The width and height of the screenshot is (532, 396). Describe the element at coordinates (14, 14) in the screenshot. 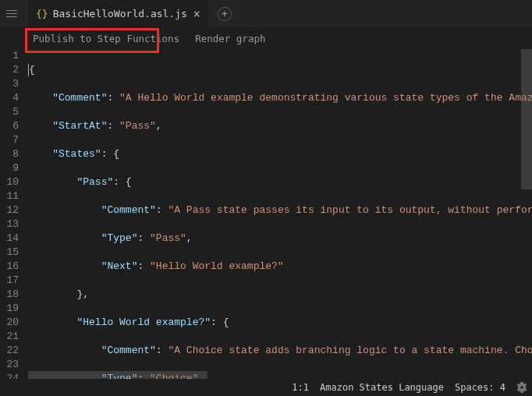

I see `menu-icon` at that location.